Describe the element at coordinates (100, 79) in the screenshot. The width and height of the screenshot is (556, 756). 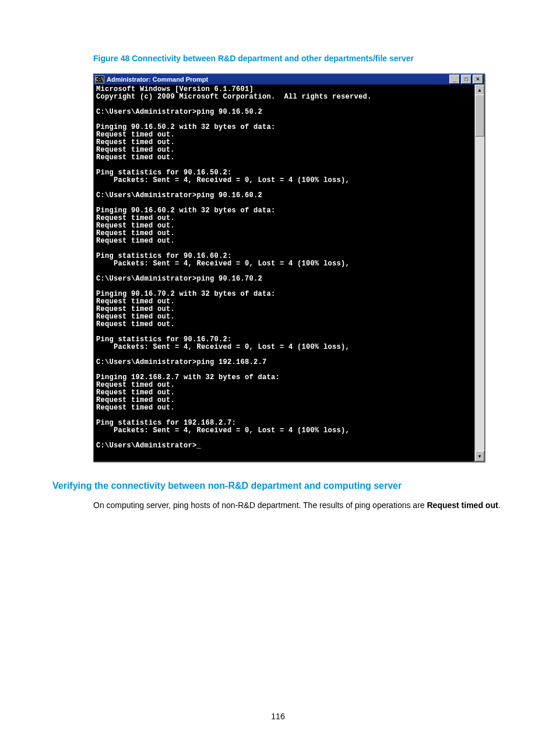
I see `app-icon: C:\` at that location.